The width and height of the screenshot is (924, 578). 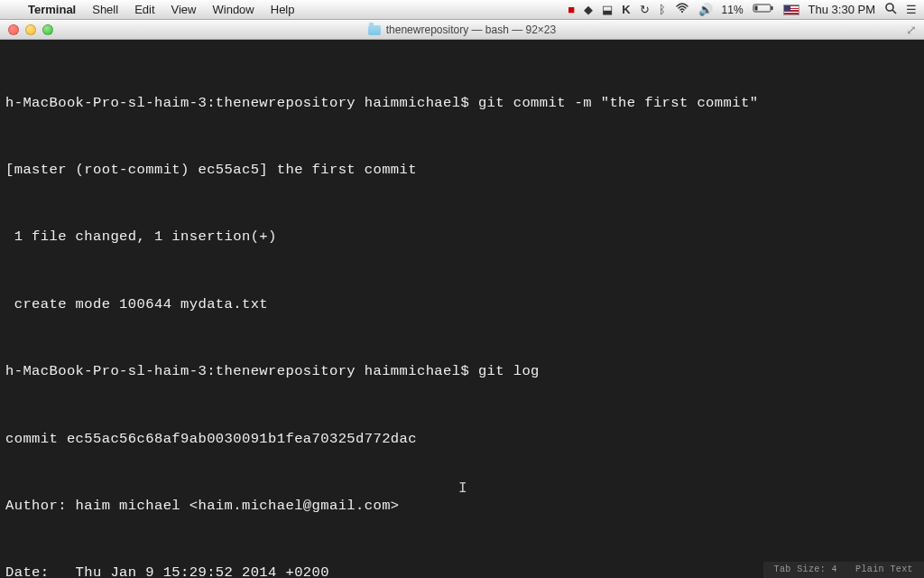 I want to click on notifications-icon: ☰, so click(x=911, y=9).